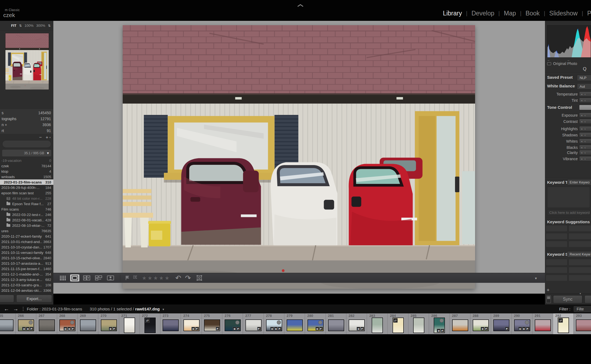 The height and width of the screenshot is (364, 591). What do you see at coordinates (419, 324) in the screenshot?
I see `filmstrip-cell: 285` at bounding box center [419, 324].